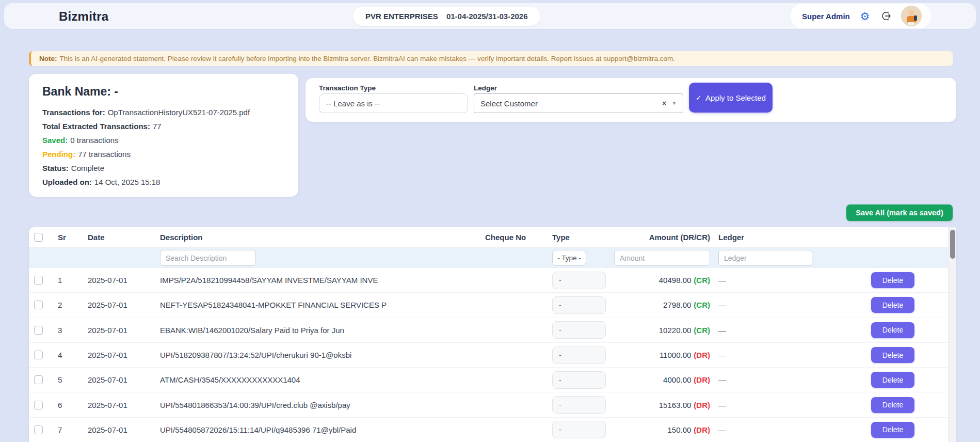  What do you see at coordinates (886, 16) in the screenshot?
I see `logout-button` at bounding box center [886, 16].